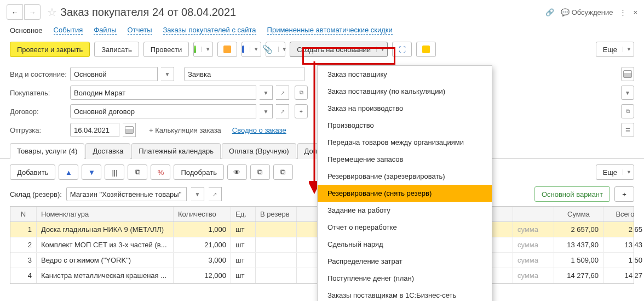 This screenshot has height=301, width=644. I want to click on variant-button: Основной вариант, so click(572, 194).